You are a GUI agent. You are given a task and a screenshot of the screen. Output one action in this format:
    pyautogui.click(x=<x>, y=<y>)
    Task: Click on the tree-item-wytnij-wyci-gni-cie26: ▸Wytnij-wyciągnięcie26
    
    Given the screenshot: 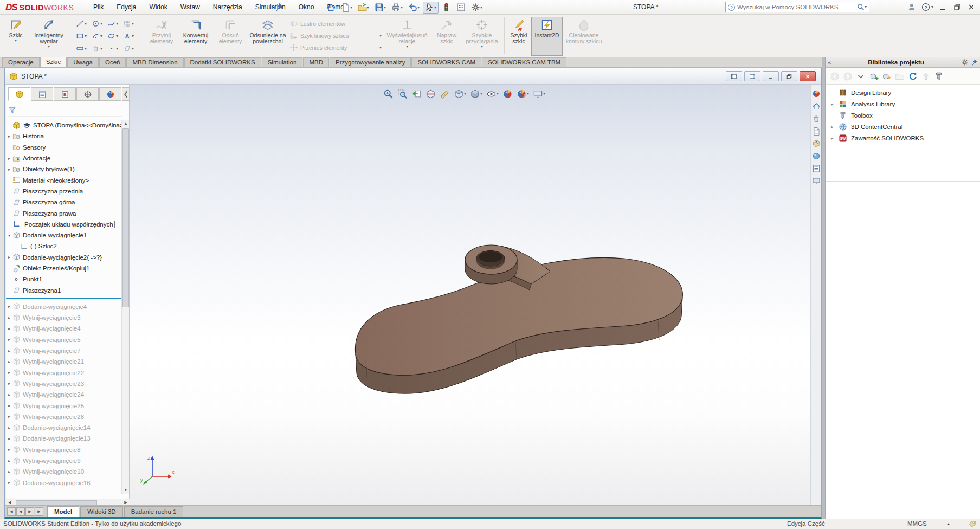 What is the action you would take?
    pyautogui.click(x=63, y=417)
    